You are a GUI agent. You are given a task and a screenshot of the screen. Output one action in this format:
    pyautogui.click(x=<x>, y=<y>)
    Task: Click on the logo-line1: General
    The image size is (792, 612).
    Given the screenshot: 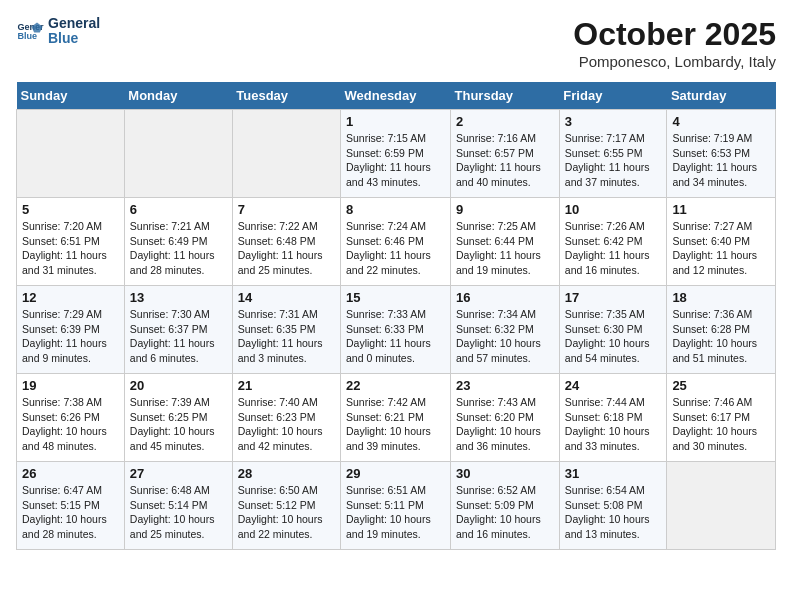 What is the action you would take?
    pyautogui.click(x=74, y=24)
    